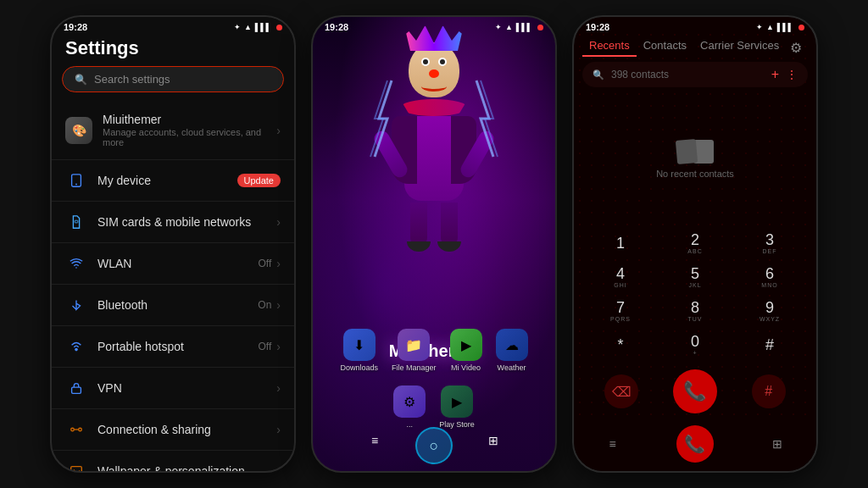 This screenshot has width=868, height=488. I want to click on status-bar-1: 19:28 ✦ ▲ ▌▌▌, so click(173, 25).